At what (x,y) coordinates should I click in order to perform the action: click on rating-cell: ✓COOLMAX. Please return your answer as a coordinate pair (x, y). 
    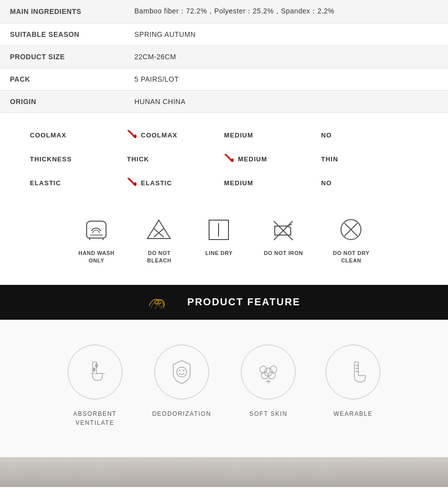
    Looking at the image, I should click on (175, 135).